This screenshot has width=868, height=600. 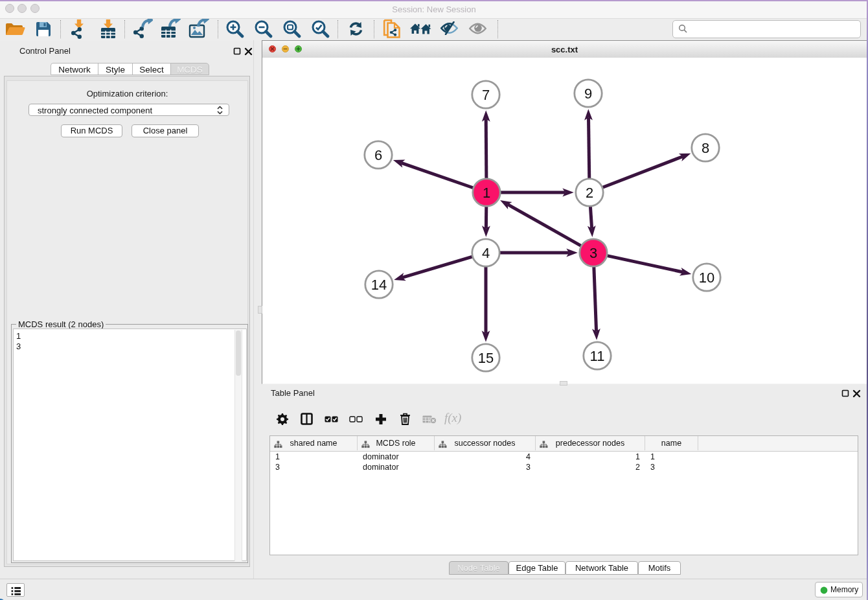 What do you see at coordinates (379, 285) in the screenshot?
I see `svg-text: 14` at bounding box center [379, 285].